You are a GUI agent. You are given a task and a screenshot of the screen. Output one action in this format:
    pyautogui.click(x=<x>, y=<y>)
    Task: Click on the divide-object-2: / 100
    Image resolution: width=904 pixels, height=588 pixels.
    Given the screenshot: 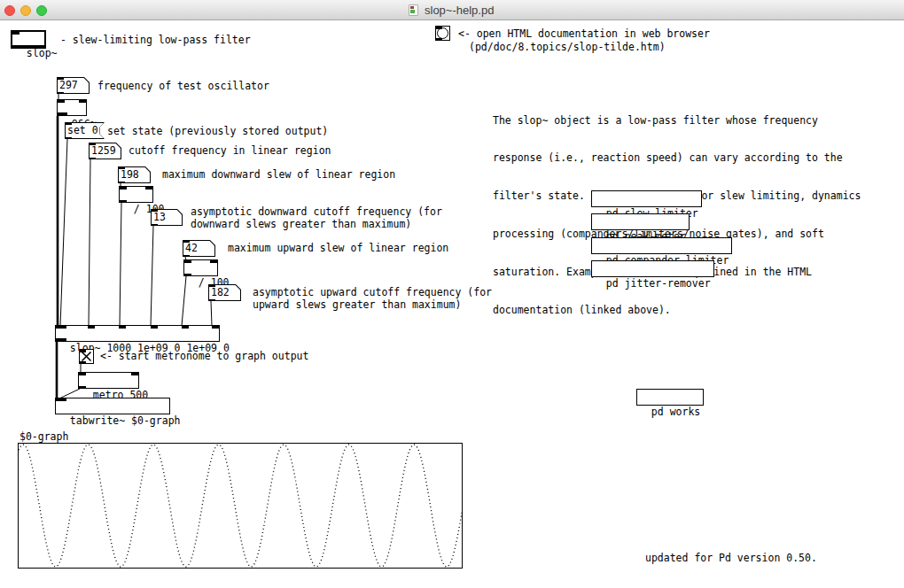 What is the action you would take?
    pyautogui.click(x=200, y=267)
    